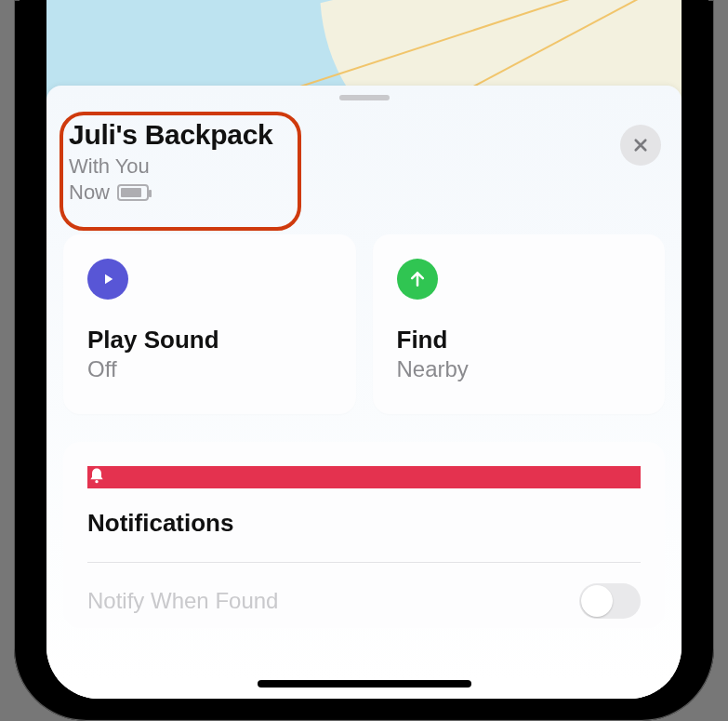 The height and width of the screenshot is (721, 728). Describe the element at coordinates (210, 340) in the screenshot. I see `play-sound-label: Play Sound` at that location.